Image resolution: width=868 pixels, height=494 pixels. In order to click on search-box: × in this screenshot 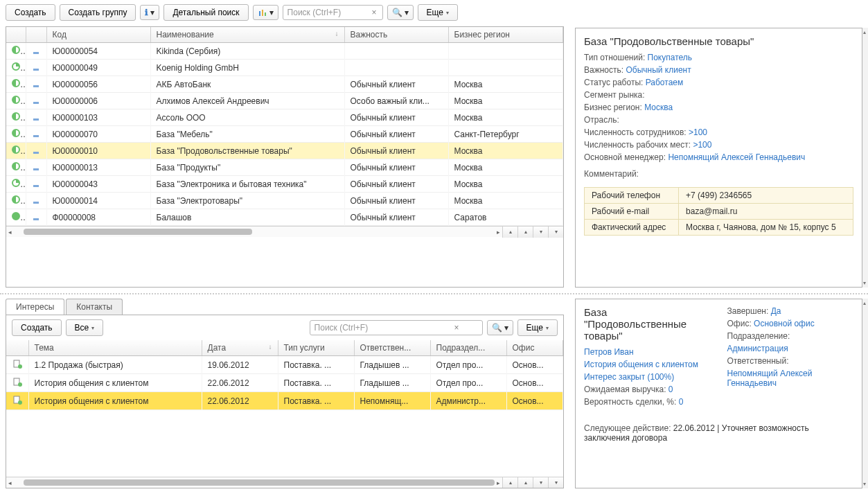, I will do `click(333, 12)`.